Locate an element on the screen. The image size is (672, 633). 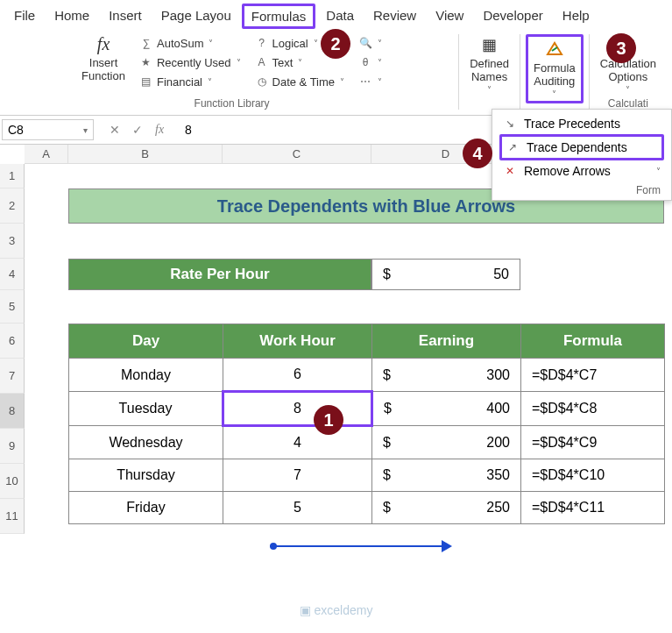
badge-3: 3 is located at coordinates (621, 48).